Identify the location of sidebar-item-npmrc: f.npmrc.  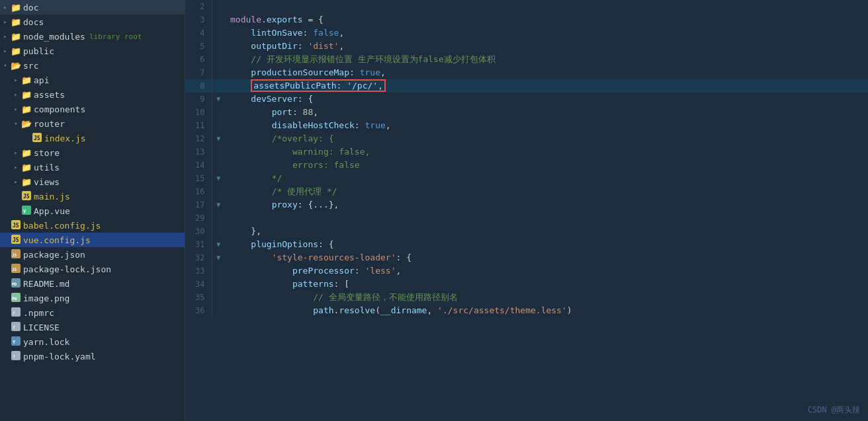
(93, 313).